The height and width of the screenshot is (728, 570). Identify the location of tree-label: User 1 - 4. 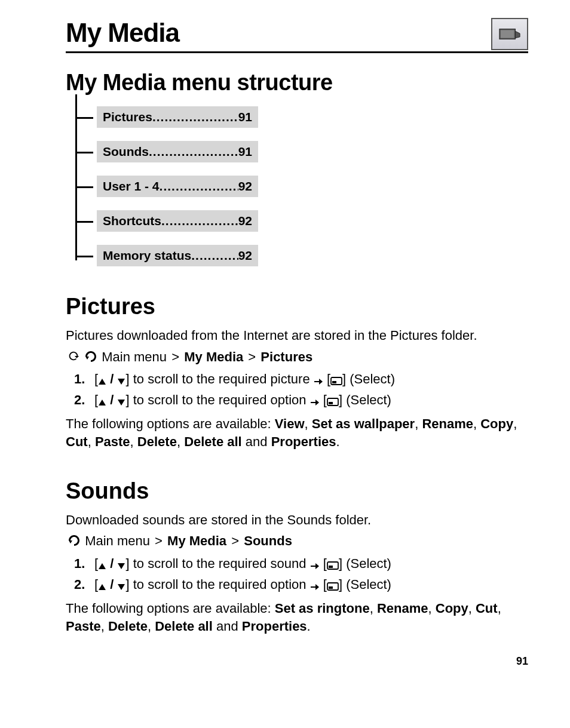
(131, 186).